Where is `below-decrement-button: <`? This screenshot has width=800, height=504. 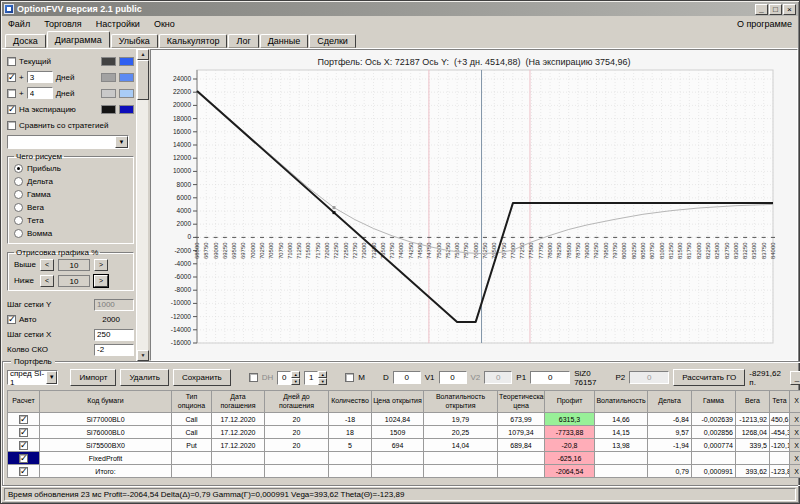
below-decrement-button: < is located at coordinates (47, 281).